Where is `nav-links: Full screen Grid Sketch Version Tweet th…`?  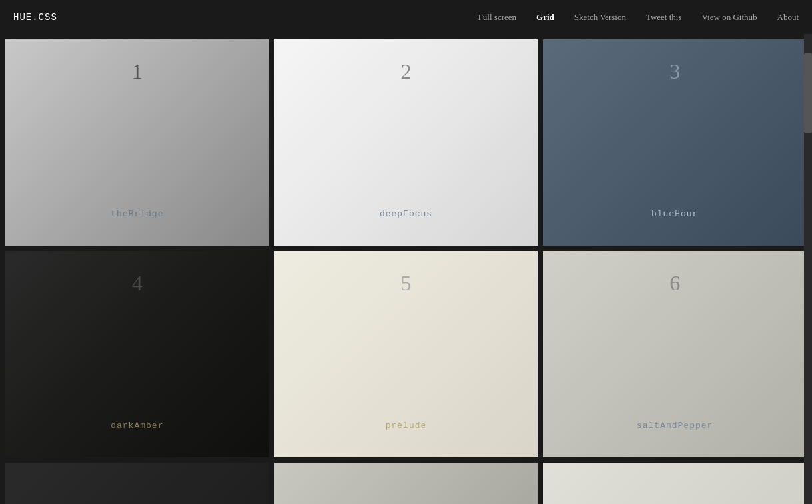
nav-links: Full screen Grid Sketch Version Tweet th… is located at coordinates (638, 17).